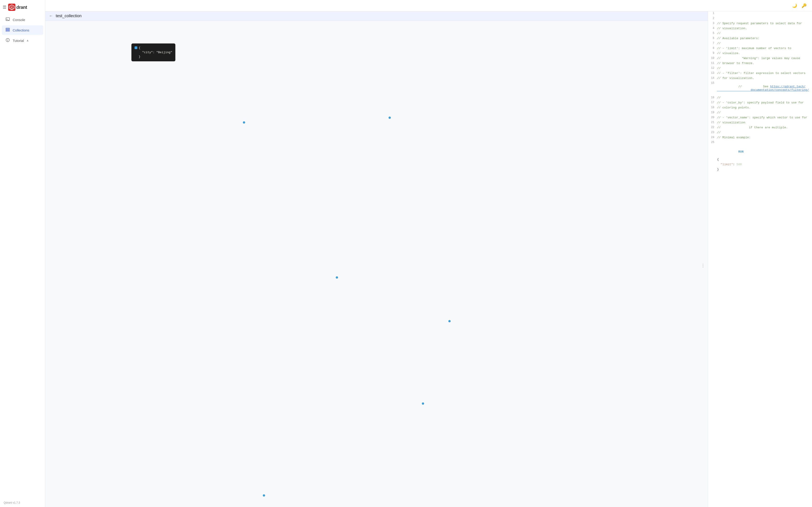 The image size is (812, 507). What do you see at coordinates (21, 30) in the screenshot?
I see `sidebar-item-collections-label: Collections` at bounding box center [21, 30].